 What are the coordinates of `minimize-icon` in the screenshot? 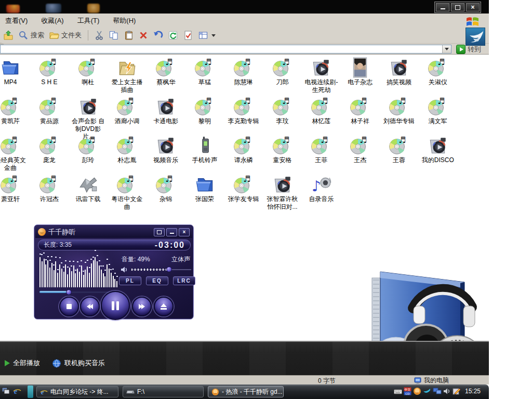 It's located at (172, 233).